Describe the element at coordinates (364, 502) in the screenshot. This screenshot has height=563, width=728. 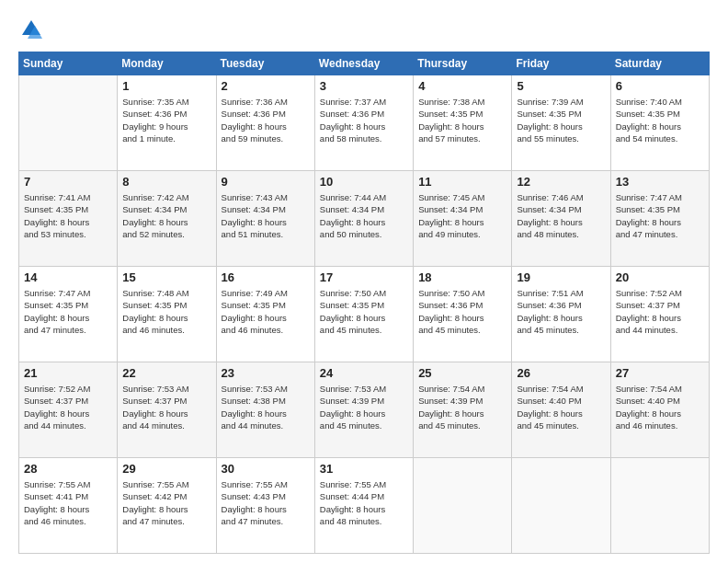
I see `day-info: Sunrise: 7:55 AMSunset: 4:44 PMDaylight:…` at that location.